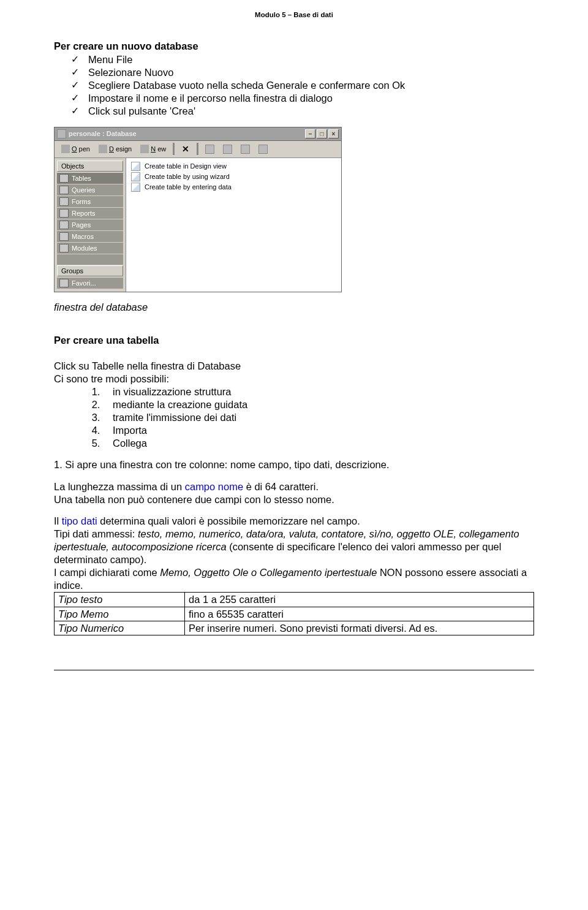 Image resolution: width=588 pixels, height=910 pixels. I want to click on list-item-label: Create table by entering data, so click(188, 187).